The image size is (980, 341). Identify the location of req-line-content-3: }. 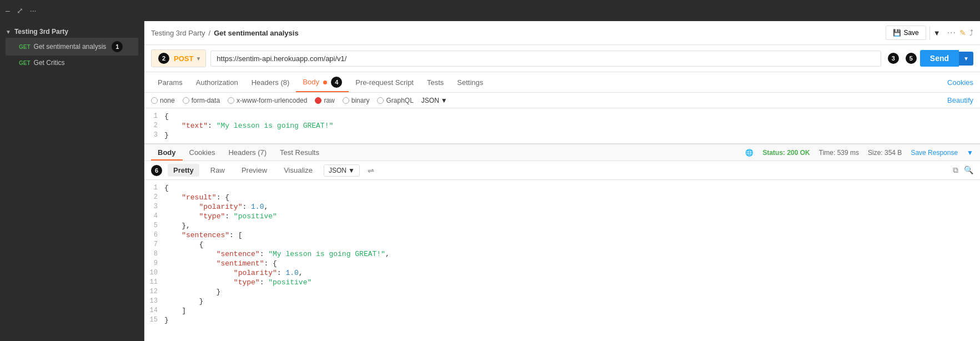
(572, 136).